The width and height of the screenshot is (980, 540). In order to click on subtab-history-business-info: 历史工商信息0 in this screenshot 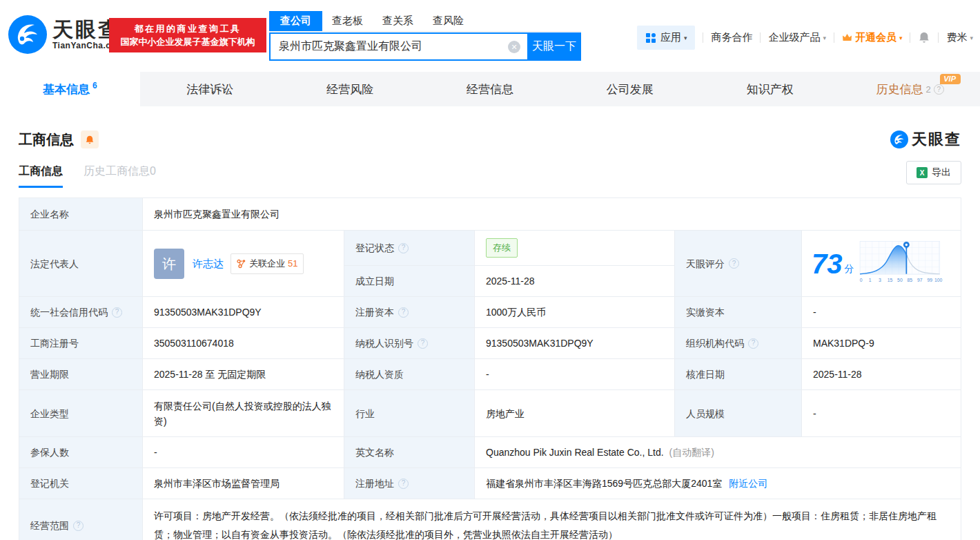, I will do `click(120, 176)`.